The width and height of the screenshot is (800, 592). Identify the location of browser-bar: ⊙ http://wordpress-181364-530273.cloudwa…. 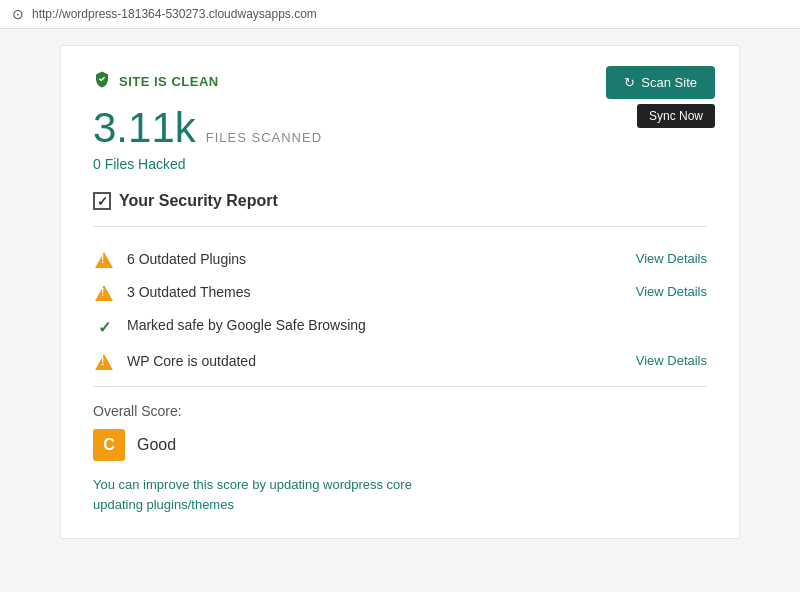
(400, 14).